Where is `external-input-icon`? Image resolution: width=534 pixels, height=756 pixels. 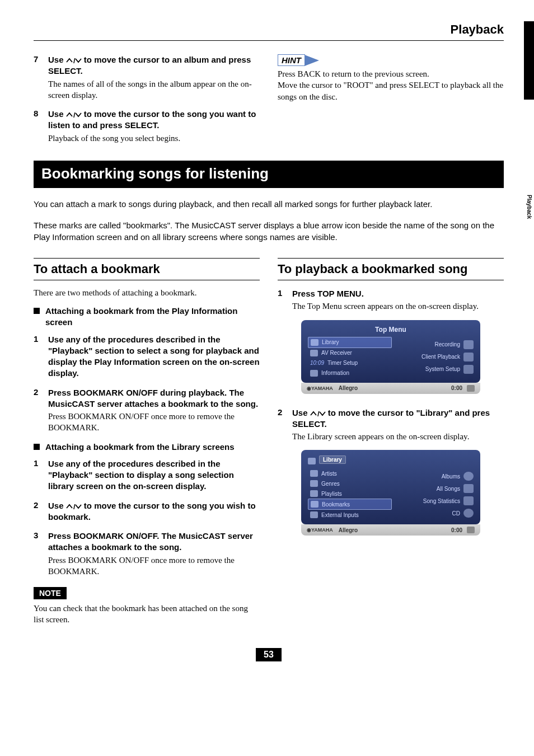 external-input-icon is located at coordinates (314, 515).